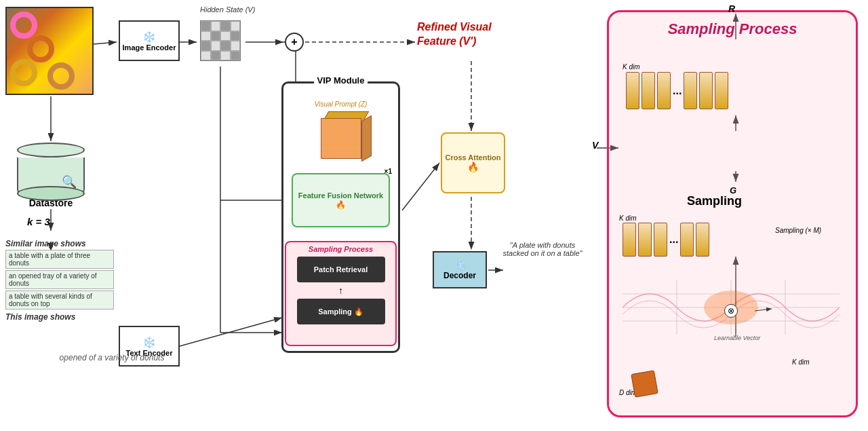  What do you see at coordinates (460, 265) in the screenshot?
I see `decoder-snowflake-icon: ❄️` at bounding box center [460, 265].